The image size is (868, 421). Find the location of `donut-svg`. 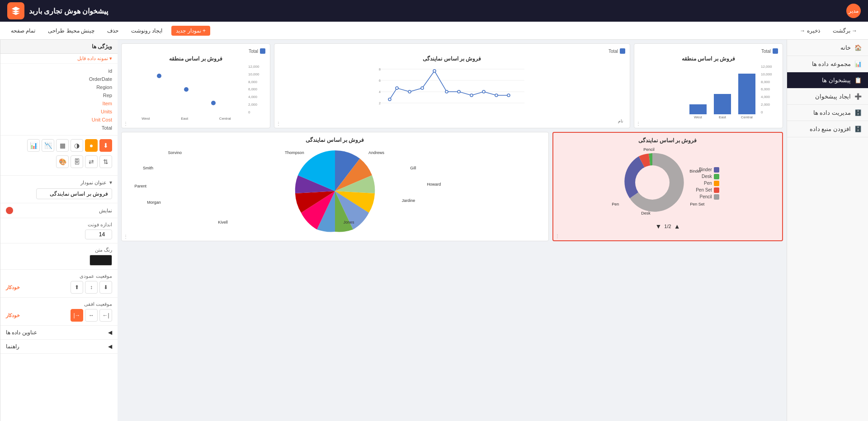

donut-svg is located at coordinates (652, 182).